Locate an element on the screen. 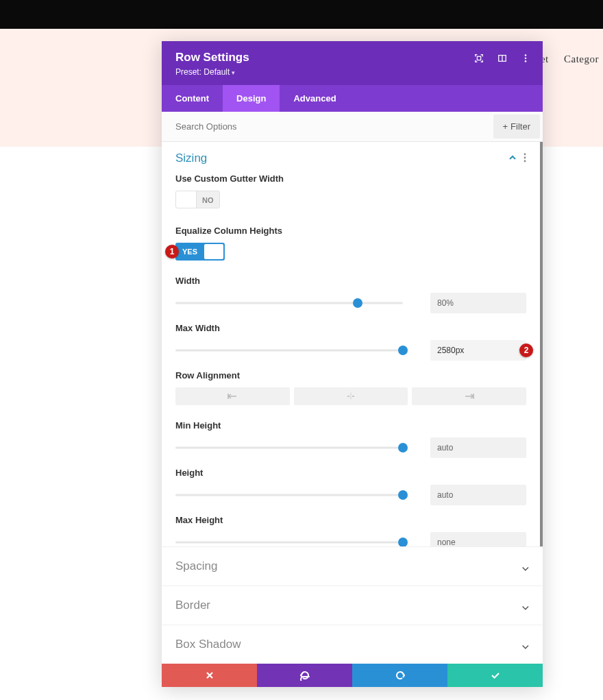 This screenshot has width=603, height=700. preset-dropdown: Preset: Default is located at coordinates (352, 72).